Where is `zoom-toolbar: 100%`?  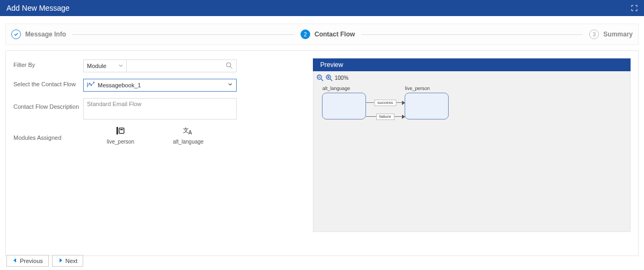 zoom-toolbar: 100% is located at coordinates (333, 78).